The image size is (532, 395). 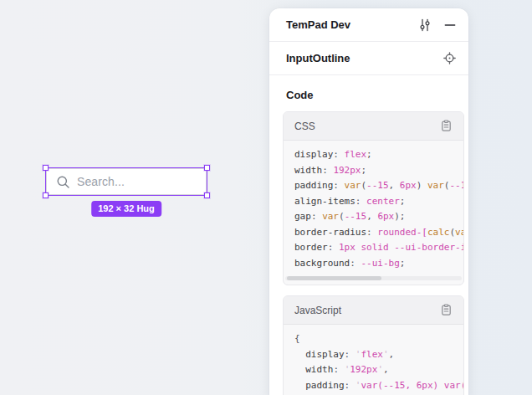 What do you see at coordinates (373, 208) in the screenshot?
I see `css-code-body: display: flex;width: 192px;padding: var(…` at bounding box center [373, 208].